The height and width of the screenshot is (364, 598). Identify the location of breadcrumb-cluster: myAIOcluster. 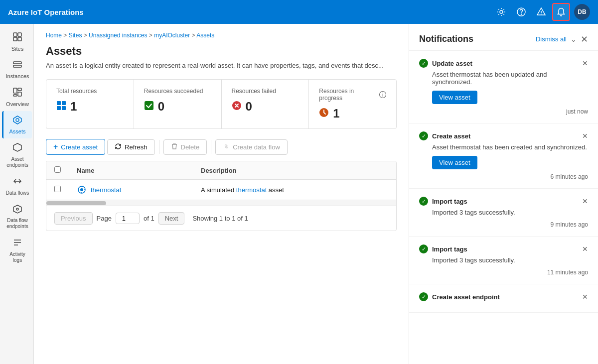
(172, 35).